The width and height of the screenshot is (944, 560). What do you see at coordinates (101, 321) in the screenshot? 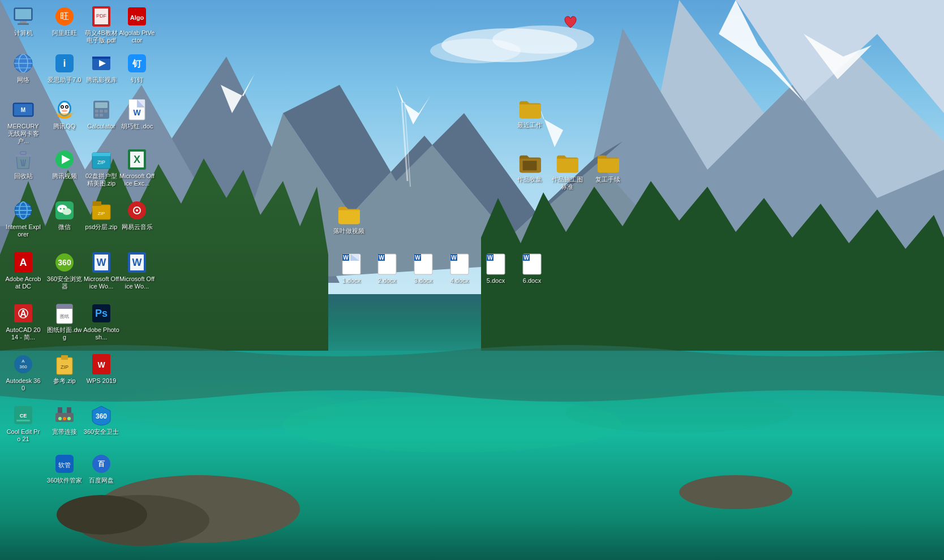
I see `icon-photoshop: Ps Adobe Photosh...` at bounding box center [101, 321].